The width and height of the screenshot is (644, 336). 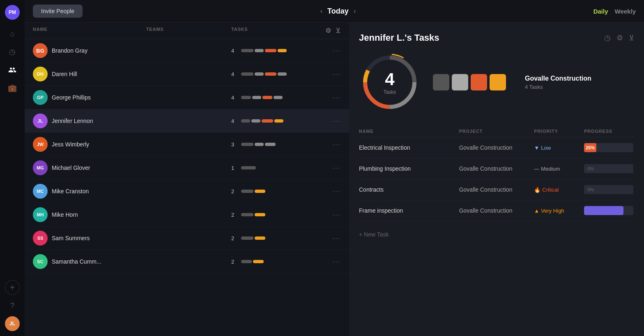 What do you see at coordinates (40, 238) in the screenshot?
I see `avatar: SS` at bounding box center [40, 238].